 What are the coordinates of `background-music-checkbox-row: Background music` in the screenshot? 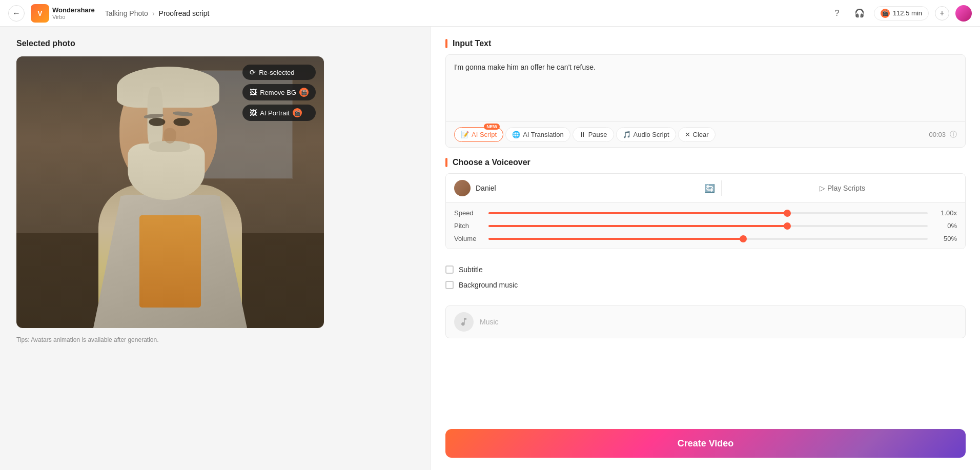 It's located at (705, 285).